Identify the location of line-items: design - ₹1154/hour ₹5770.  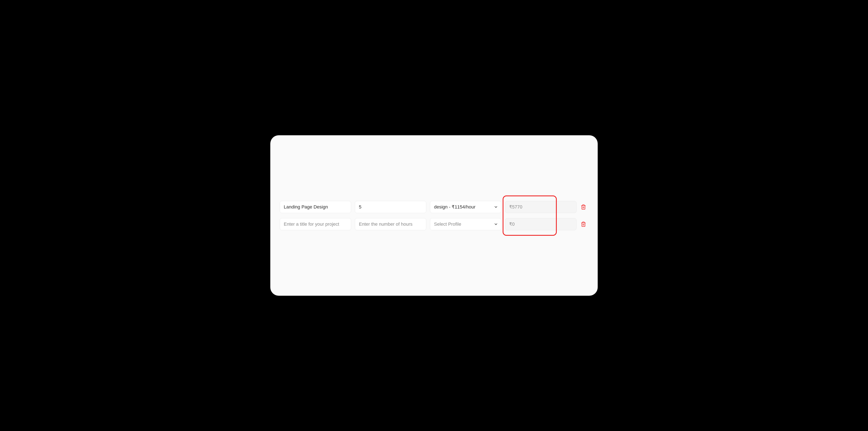
(434, 216).